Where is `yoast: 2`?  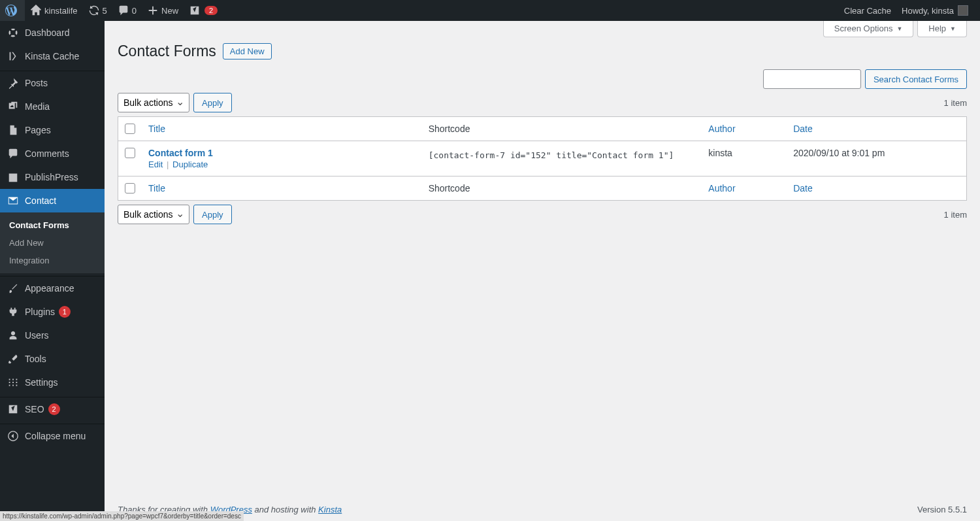
yoast: 2 is located at coordinates (203, 10).